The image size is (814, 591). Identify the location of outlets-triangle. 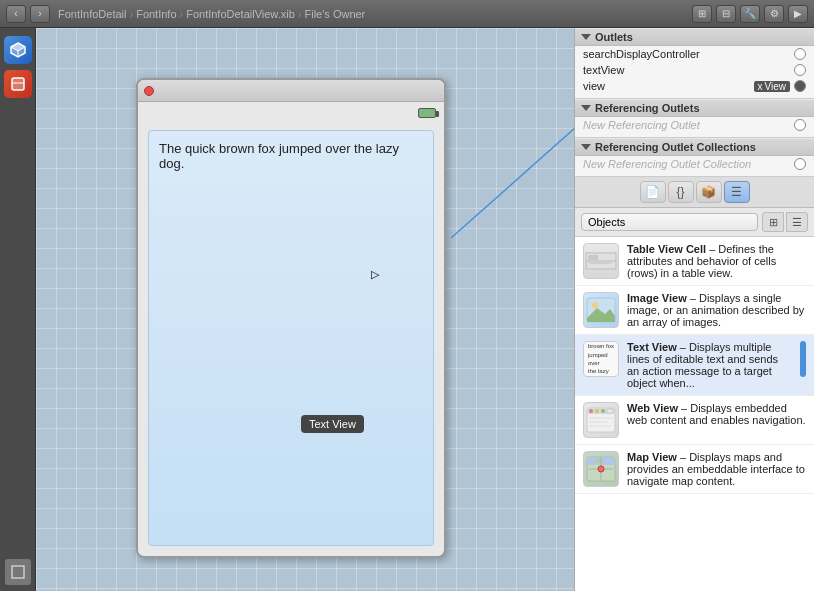
(586, 37).